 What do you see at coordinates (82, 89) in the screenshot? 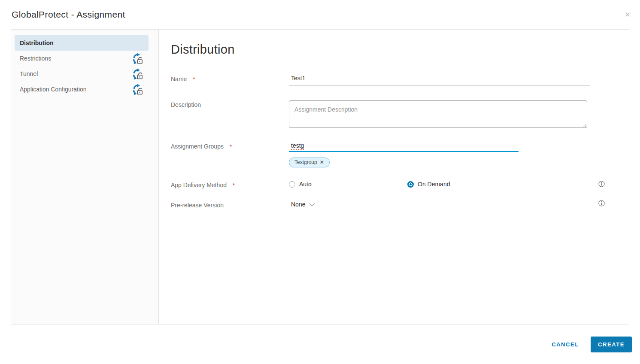
I see `sidebar-item-application-configuration: Application Configuration` at bounding box center [82, 89].